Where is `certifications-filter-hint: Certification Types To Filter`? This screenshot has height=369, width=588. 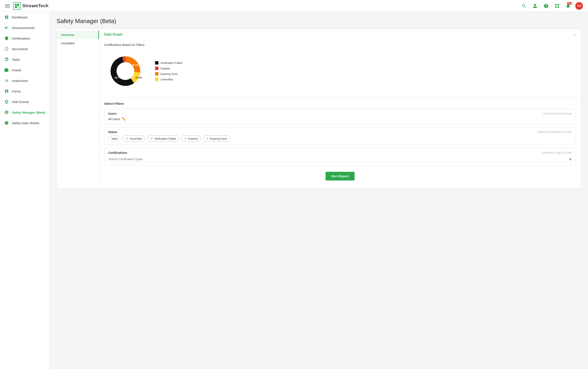
certifications-filter-hint: Certification Types To Filter is located at coordinates (557, 153).